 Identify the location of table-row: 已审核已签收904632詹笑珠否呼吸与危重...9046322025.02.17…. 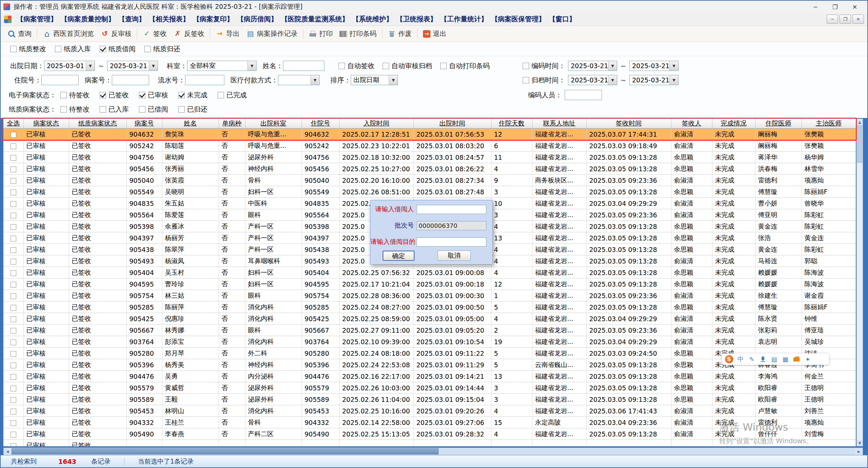
(430, 134).